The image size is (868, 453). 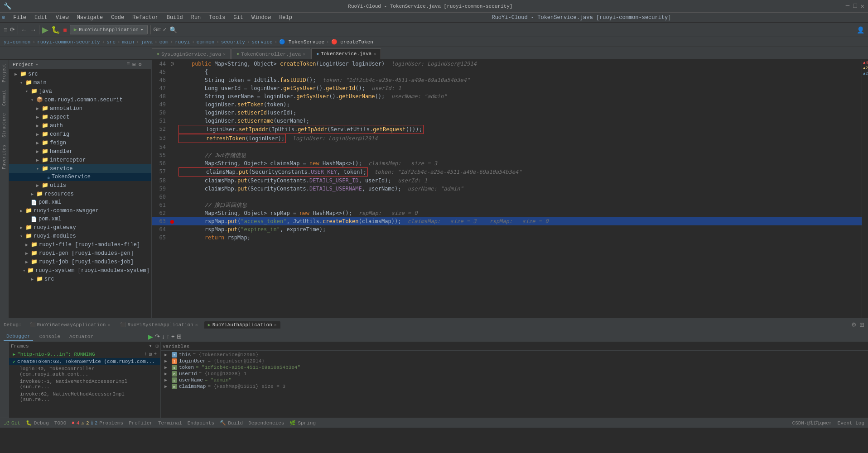 I want to click on tree-item-src-system: ▶ 📁 src, so click(x=80, y=279).